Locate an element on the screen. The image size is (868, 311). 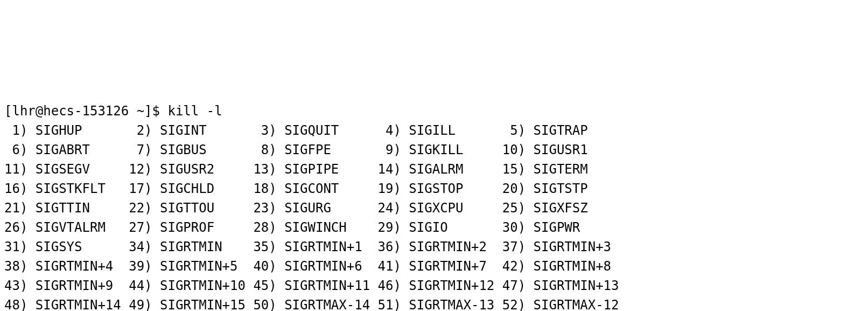
signal-row: 26) SIGVTALRM 27) SIGPROF 28) SIGWINCH 2… is located at coordinates (434, 227).